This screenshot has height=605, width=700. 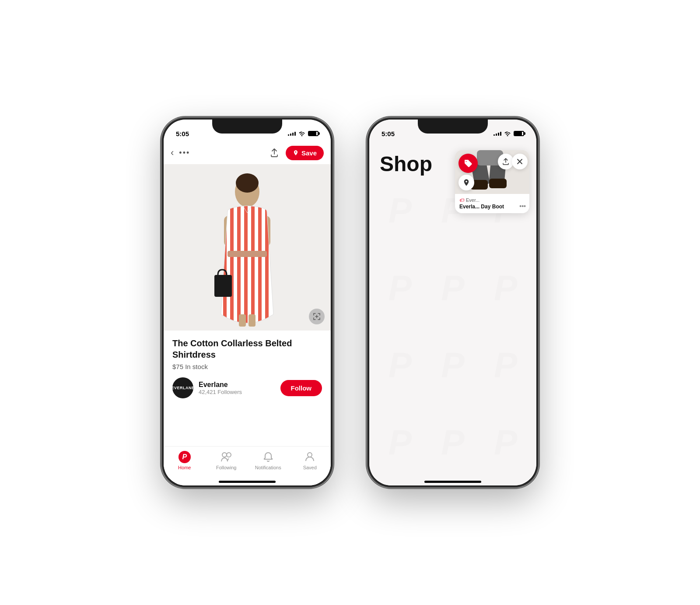 What do you see at coordinates (522, 206) in the screenshot?
I see `card-options-button: •••` at bounding box center [522, 206].